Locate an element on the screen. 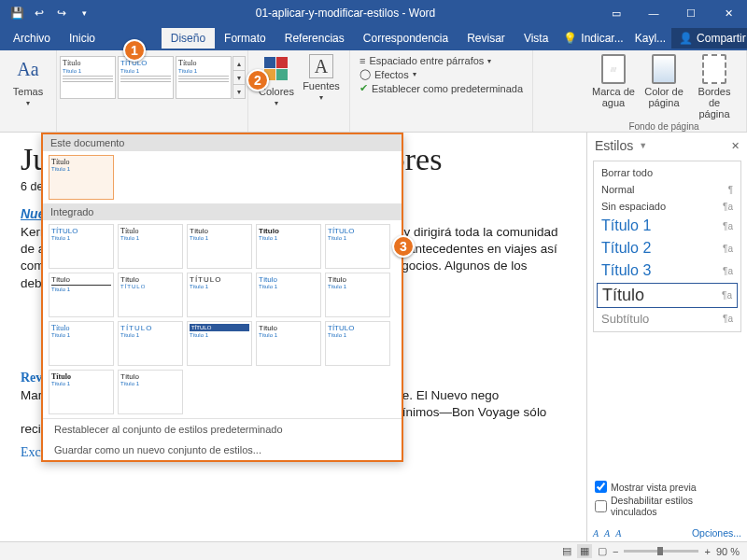 The image size is (747, 560). tab-view: Vista is located at coordinates (536, 38).